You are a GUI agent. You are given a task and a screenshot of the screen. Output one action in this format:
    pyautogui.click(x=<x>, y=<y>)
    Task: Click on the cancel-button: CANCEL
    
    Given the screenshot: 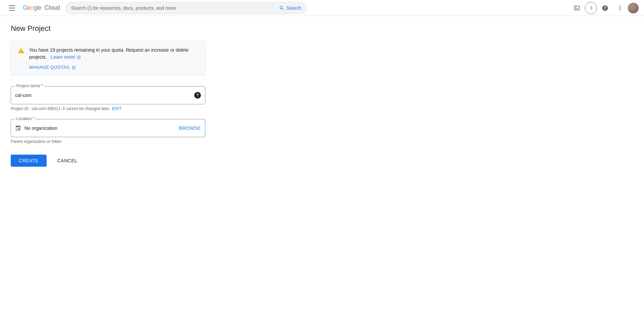 What is the action you would take?
    pyautogui.click(x=67, y=161)
    